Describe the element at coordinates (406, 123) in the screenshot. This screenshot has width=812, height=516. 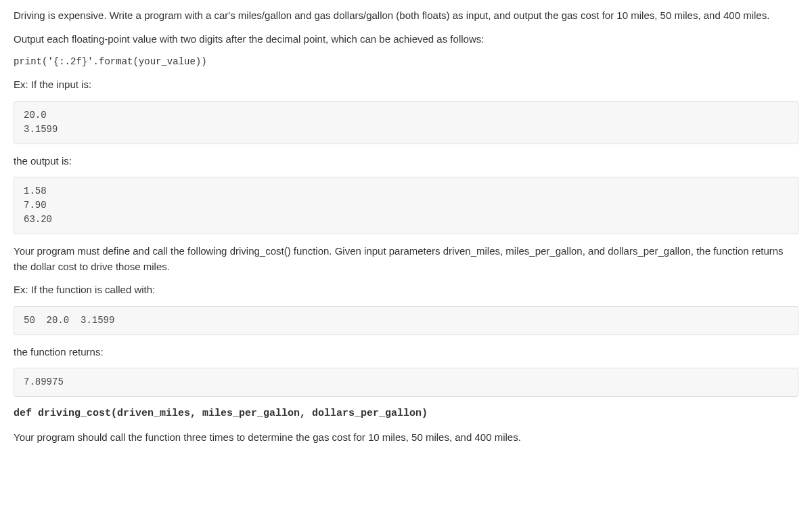
I see `example-input-block: 20.0 3.1599` at that location.